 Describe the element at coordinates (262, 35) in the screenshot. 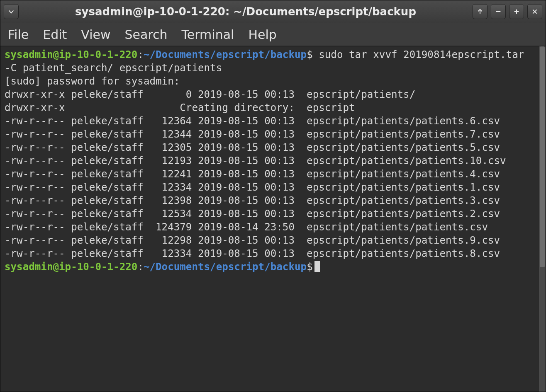

I see `menu-help: Help` at that location.